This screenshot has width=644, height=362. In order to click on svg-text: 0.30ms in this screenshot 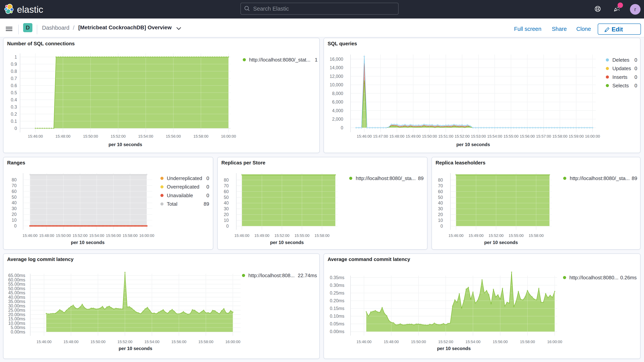, I will do `click(337, 285)`.